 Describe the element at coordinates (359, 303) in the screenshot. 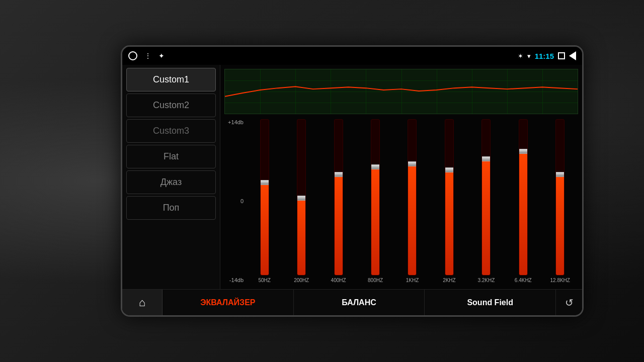

I see `tab-balance: БАЛАНС` at that location.